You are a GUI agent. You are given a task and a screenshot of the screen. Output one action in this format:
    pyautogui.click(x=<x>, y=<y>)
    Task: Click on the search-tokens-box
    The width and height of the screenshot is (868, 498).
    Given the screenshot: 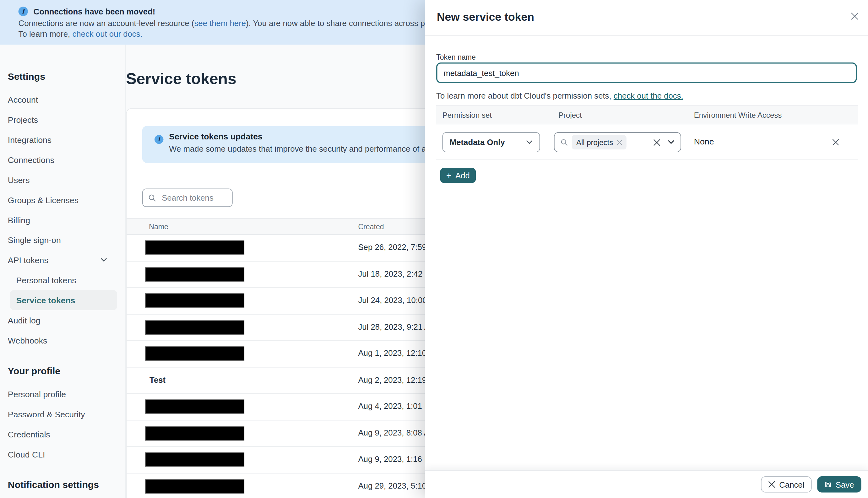 What is the action you would take?
    pyautogui.click(x=187, y=198)
    